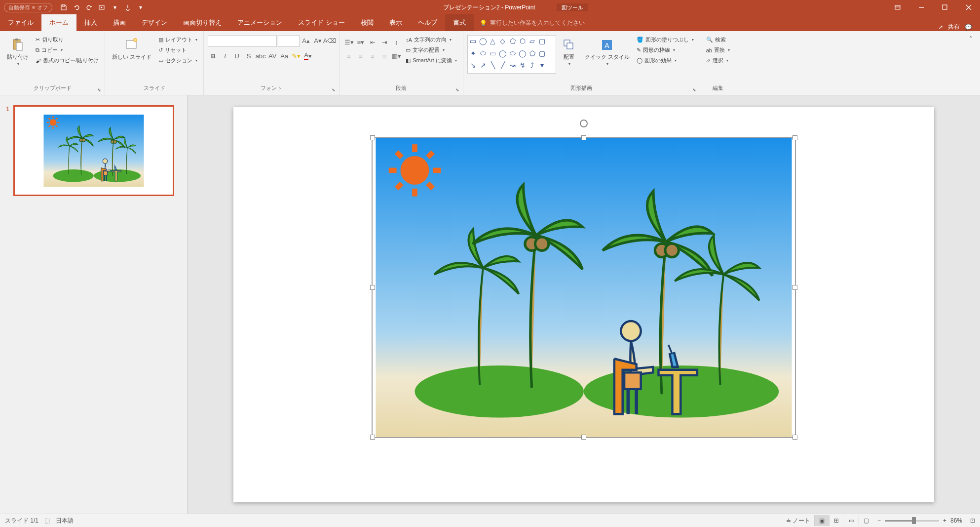 The width and height of the screenshot is (980, 527). I want to click on autosave-toggle: 自動保存オフ, so click(28, 8).